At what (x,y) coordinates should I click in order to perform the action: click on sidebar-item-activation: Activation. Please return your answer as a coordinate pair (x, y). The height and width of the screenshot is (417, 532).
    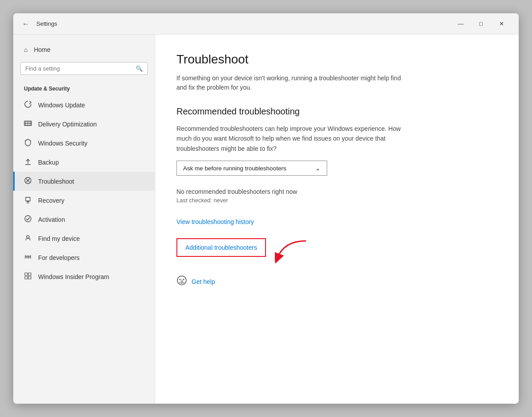
    Looking at the image, I should click on (84, 219).